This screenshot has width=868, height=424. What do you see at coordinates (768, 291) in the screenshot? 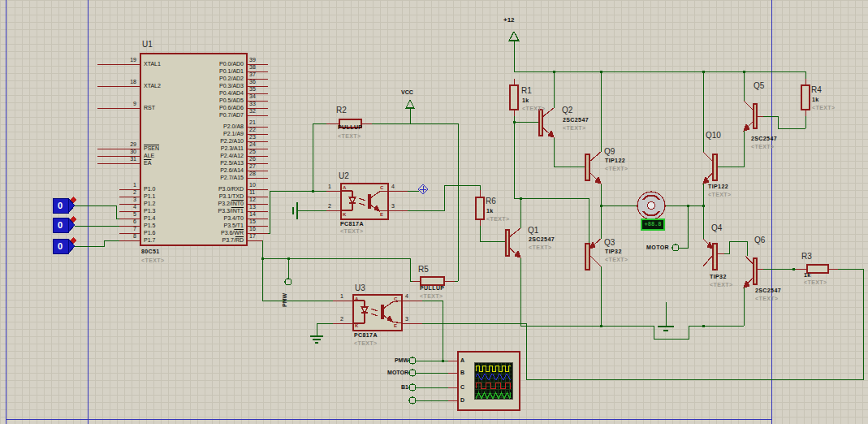
I see `value-q6: 2SC2547` at bounding box center [768, 291].